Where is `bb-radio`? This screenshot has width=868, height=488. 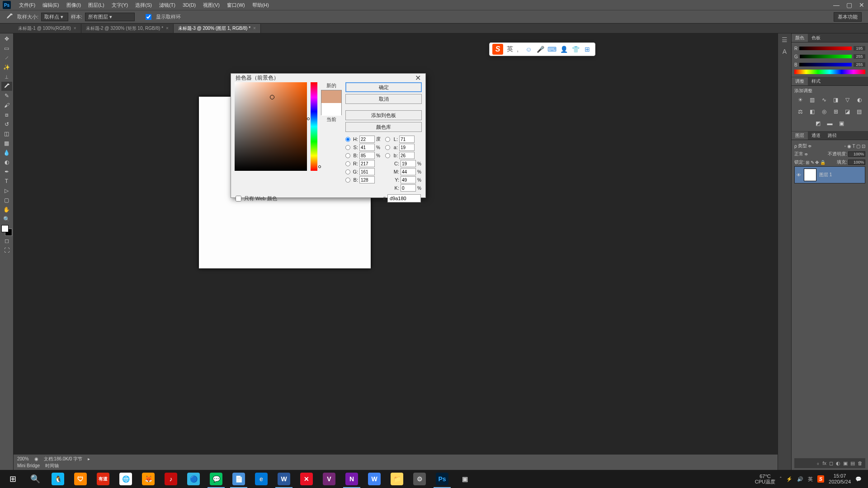
bb-radio is located at coordinates (348, 180).